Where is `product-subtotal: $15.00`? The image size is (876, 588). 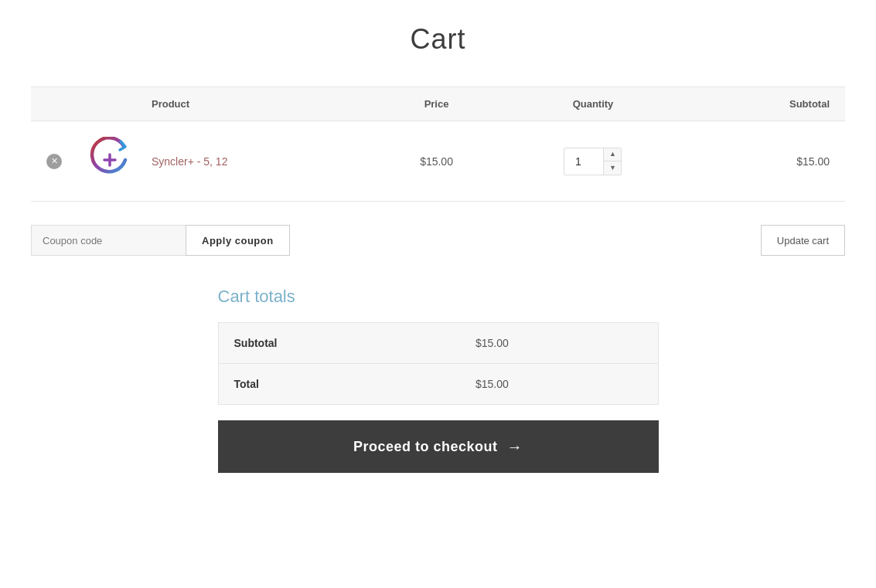
product-subtotal: $15.00 is located at coordinates (813, 161).